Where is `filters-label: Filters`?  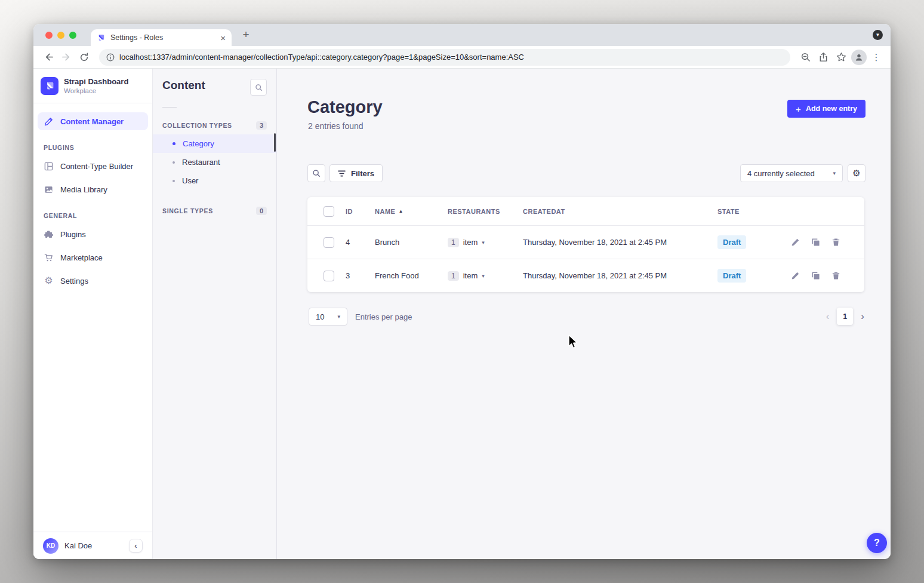
filters-label: Filters is located at coordinates (363, 173).